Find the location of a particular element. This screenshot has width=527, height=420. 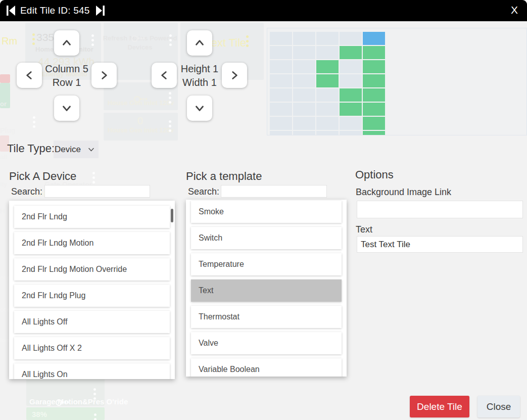

device-list-item: All Lights On is located at coordinates (92, 371).